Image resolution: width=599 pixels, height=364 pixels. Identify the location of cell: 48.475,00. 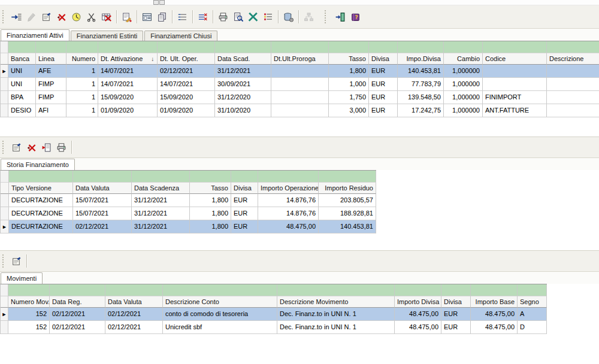
(494, 327).